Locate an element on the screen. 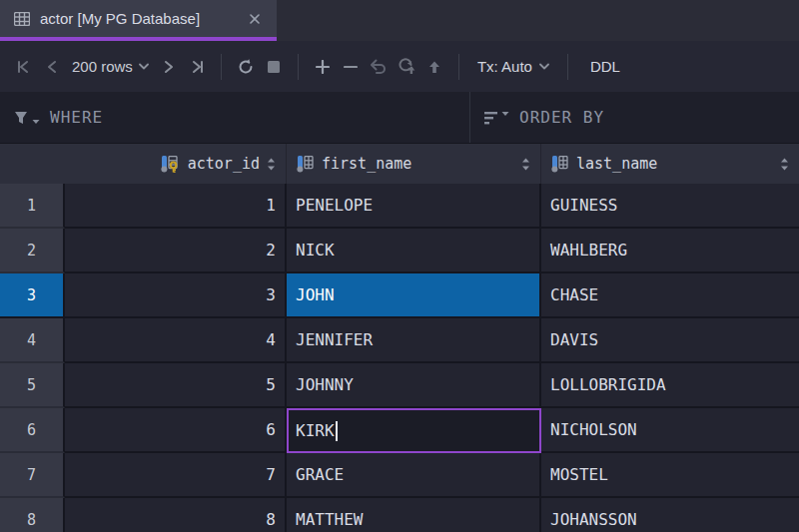  refresh-icon is located at coordinates (246, 67).